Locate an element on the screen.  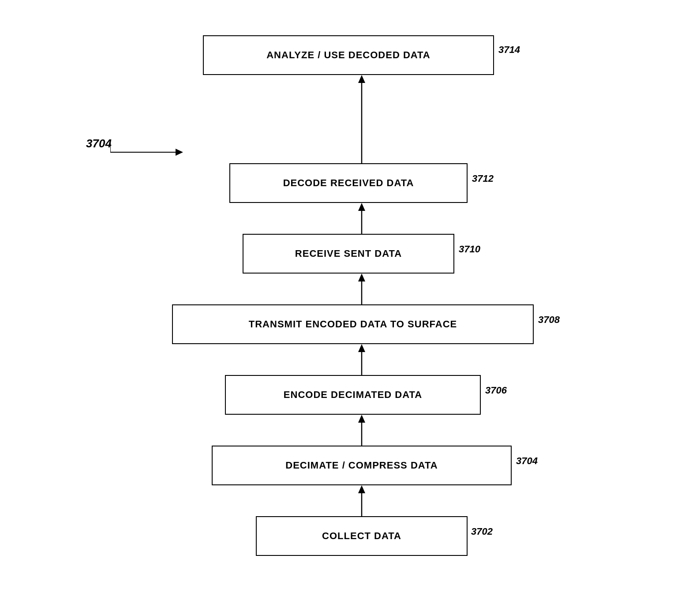
box-receive-sent: RECEIVE SENT DATA is located at coordinates (348, 254).